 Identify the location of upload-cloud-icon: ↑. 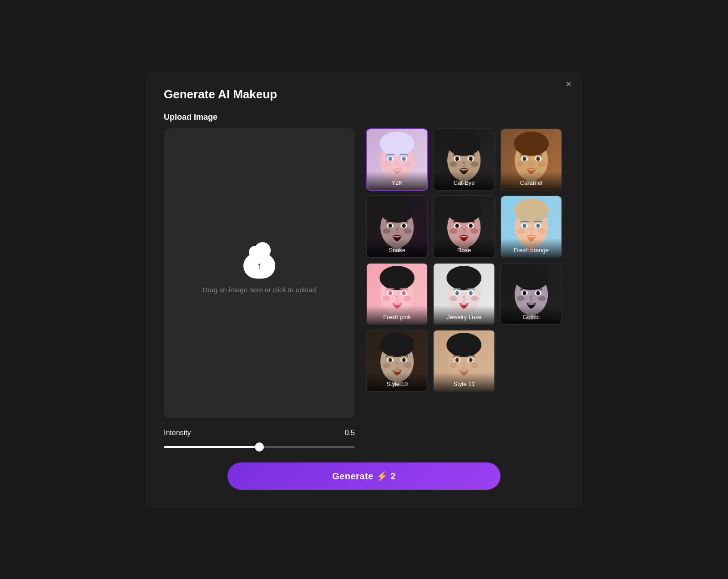
(259, 266).